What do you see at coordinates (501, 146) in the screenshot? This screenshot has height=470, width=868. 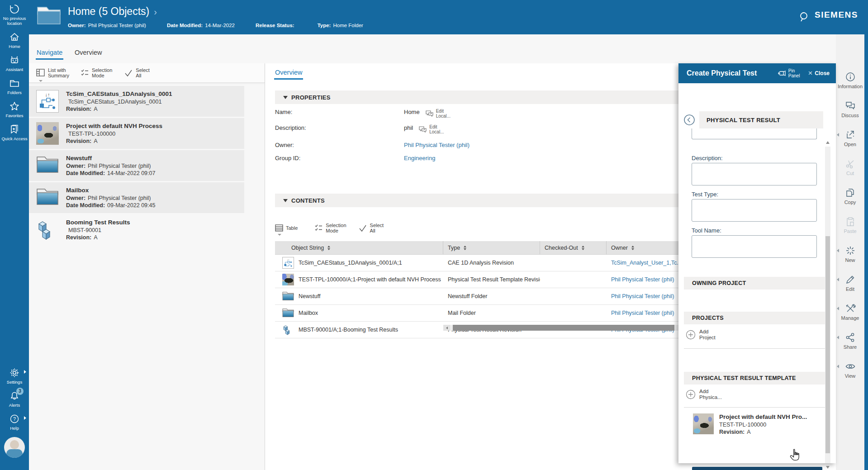 I see `property-row: Owner: Phil Physical Tester (phil)` at bounding box center [501, 146].